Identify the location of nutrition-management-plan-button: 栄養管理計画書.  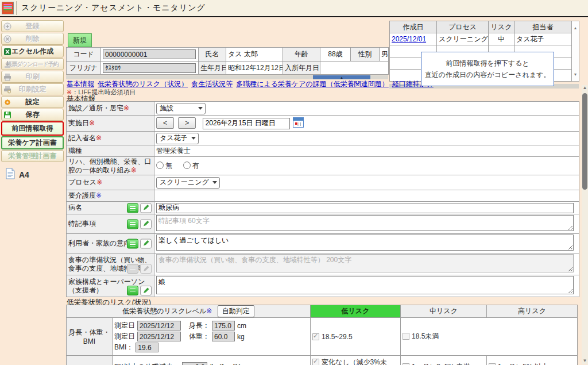
(32, 156).